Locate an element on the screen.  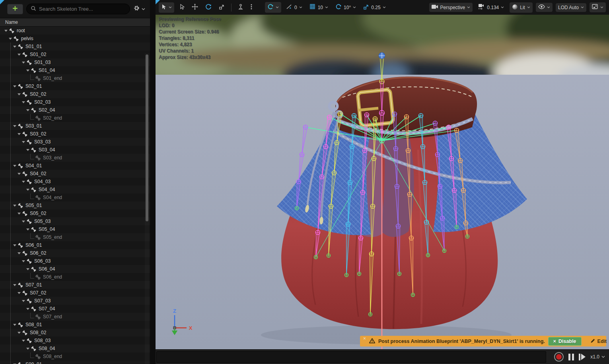
disable-button: × Disable is located at coordinates (565, 341).